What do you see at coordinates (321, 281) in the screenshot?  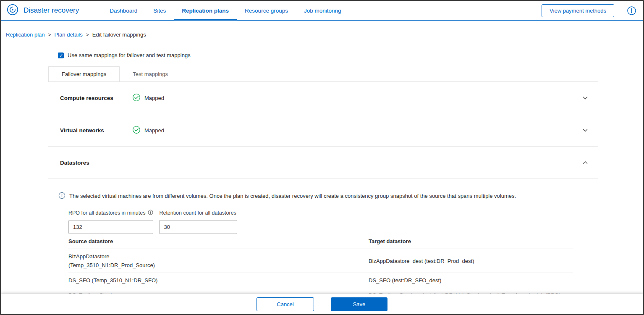 I see `table-row: DS_SFO (Temp_3510_N1:DR_SFO) DS_SFO (tes…` at bounding box center [321, 281].